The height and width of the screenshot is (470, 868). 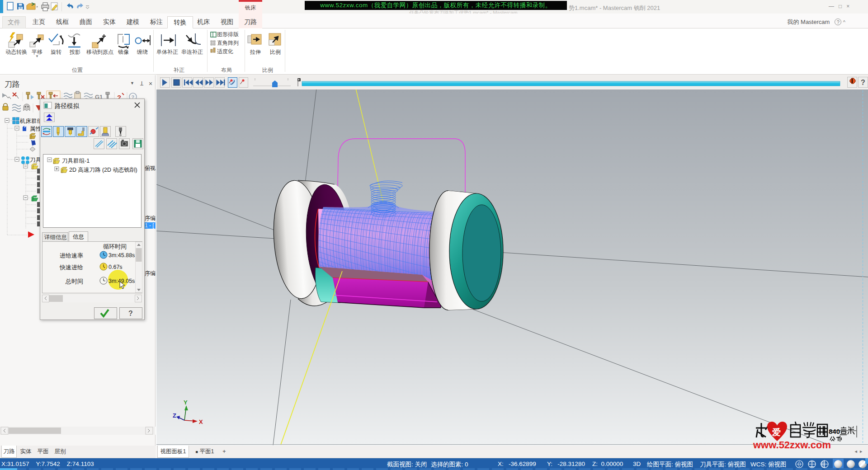 What do you see at coordinates (67, 106) in the screenshot?
I see `svg-text: 路径模拟` at bounding box center [67, 106].